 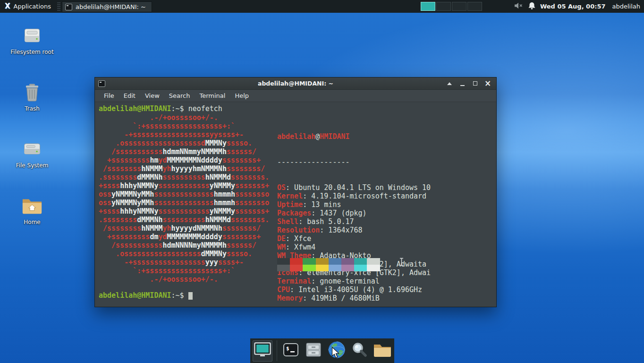 What do you see at coordinates (179, 95) in the screenshot?
I see `menu-search: Search` at bounding box center [179, 95].